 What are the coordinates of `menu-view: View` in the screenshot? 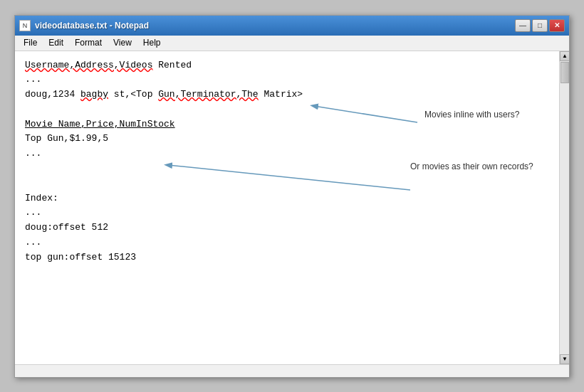 It's located at (122, 43).